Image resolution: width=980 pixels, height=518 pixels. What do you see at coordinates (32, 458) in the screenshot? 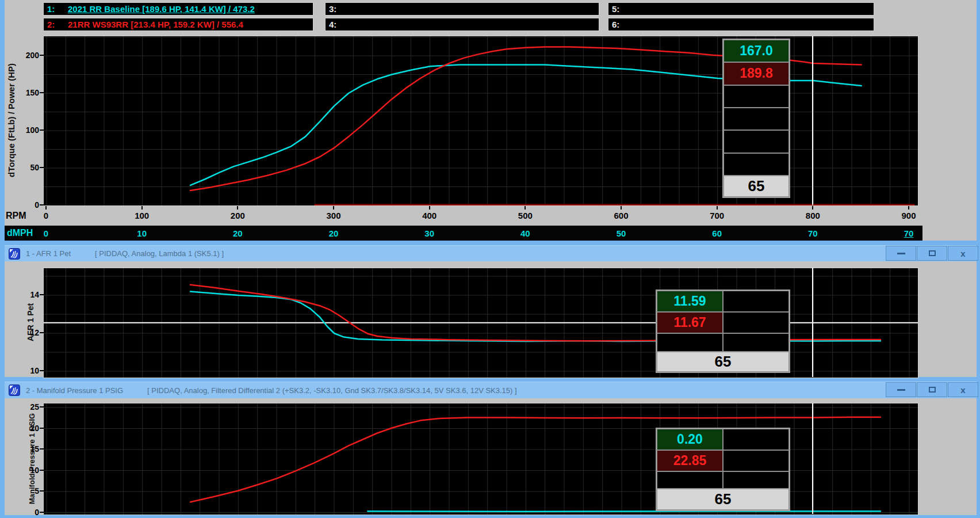
I see `mp-chart-y-axis-label: Manifold Pressure 1 PSIG` at bounding box center [32, 458].